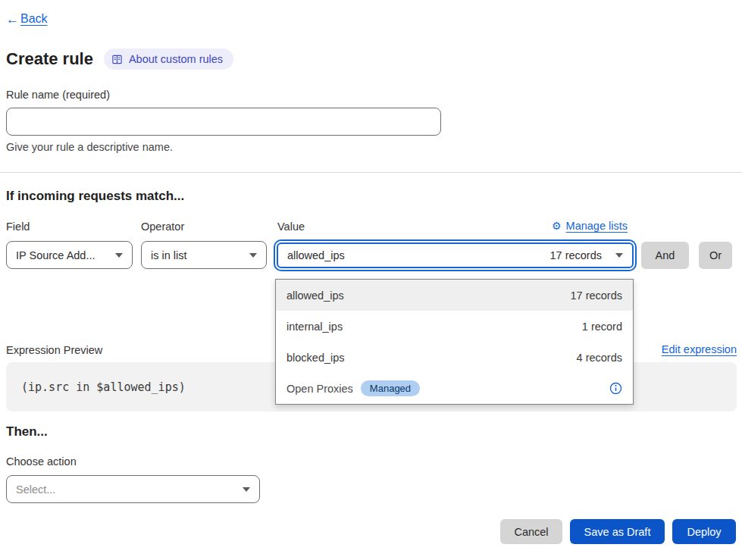 This screenshot has height=560, width=742. What do you see at coordinates (455, 296) in the screenshot?
I see `list-option-allowed-ips: allowed_ips 17 records` at bounding box center [455, 296].